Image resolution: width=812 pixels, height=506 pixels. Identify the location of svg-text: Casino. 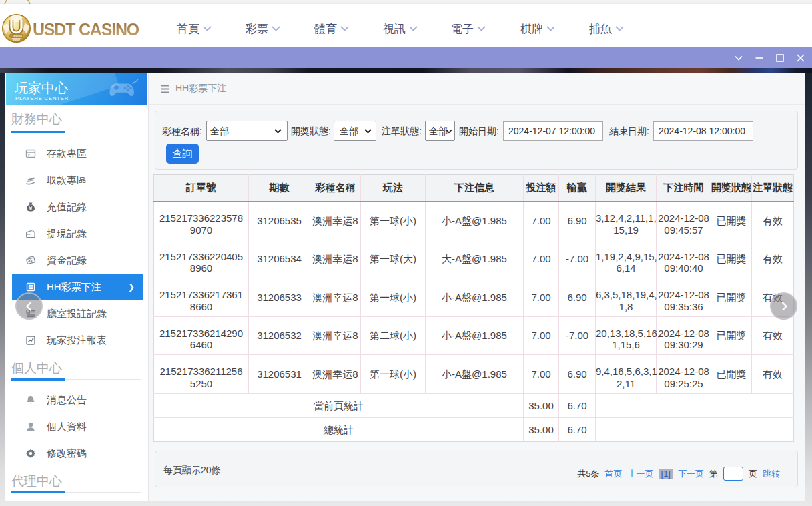
(16, 36).